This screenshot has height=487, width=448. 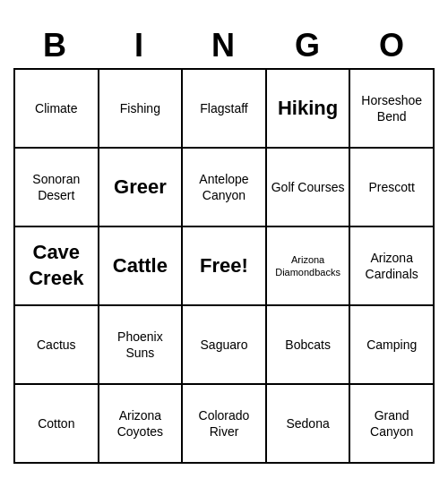 What do you see at coordinates (57, 109) in the screenshot?
I see `bingo-cell-0: Climate` at bounding box center [57, 109].